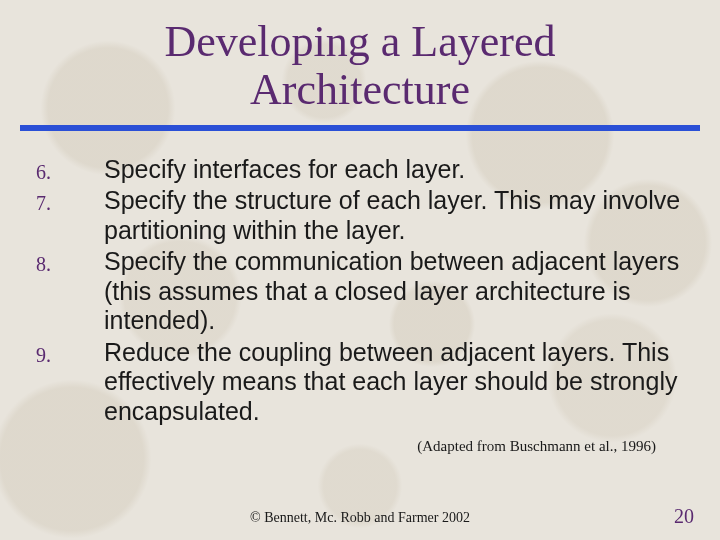 The image size is (720, 540). What do you see at coordinates (396, 292) in the screenshot?
I see `list-text: Specify the communication between adjace…` at bounding box center [396, 292].